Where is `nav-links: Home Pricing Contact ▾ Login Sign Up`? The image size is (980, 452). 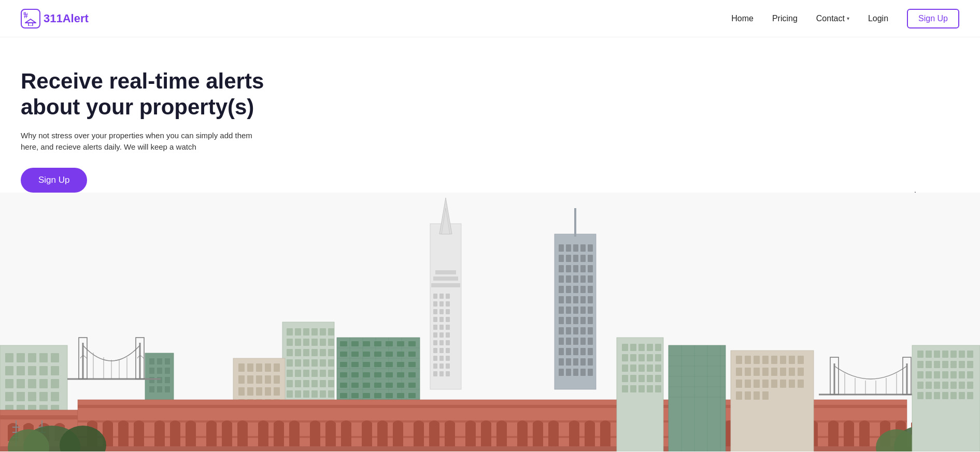
nav-links: Home Pricing Contact ▾ Login Sign Up is located at coordinates (845, 19).